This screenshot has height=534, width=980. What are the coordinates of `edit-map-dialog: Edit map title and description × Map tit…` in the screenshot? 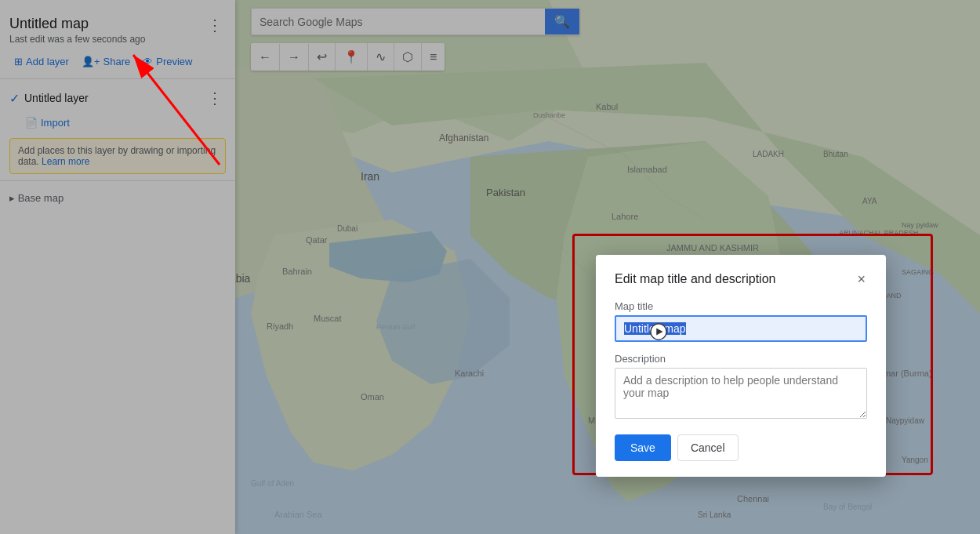 It's located at (741, 365).